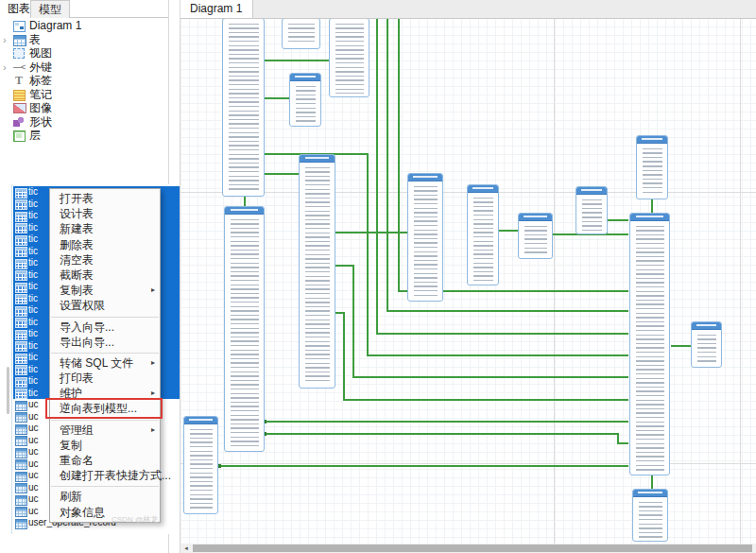 This screenshot has width=756, height=553. Describe the element at coordinates (84, 68) in the screenshot. I see `tree-item-3: ›—<外键` at that location.